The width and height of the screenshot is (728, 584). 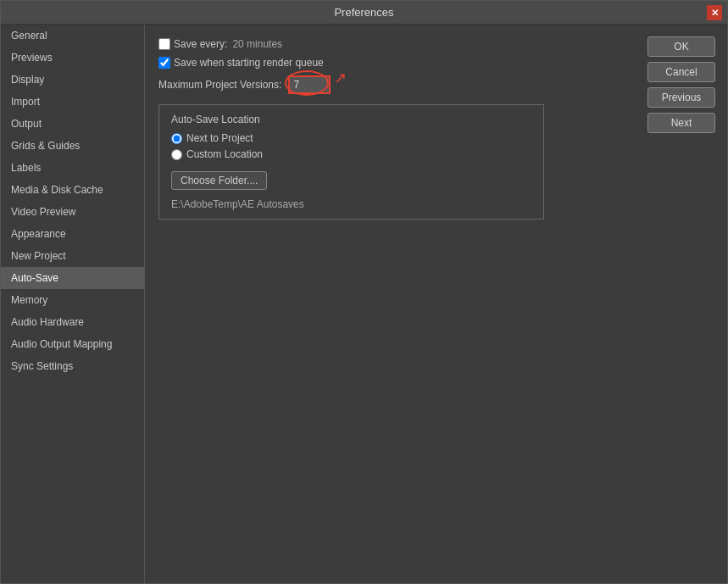 I want to click on title-bar: Preferences ✕, so click(x=364, y=13).